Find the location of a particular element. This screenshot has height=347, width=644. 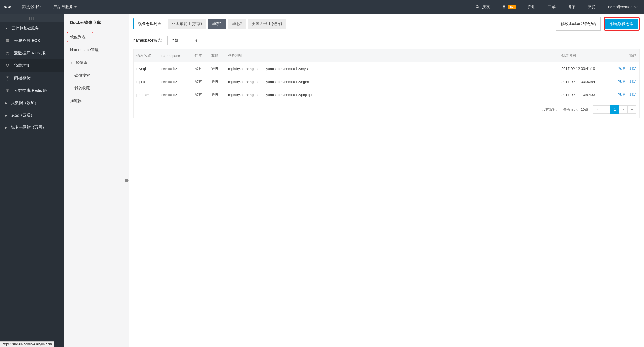

region-tab: 华北2 is located at coordinates (237, 24).